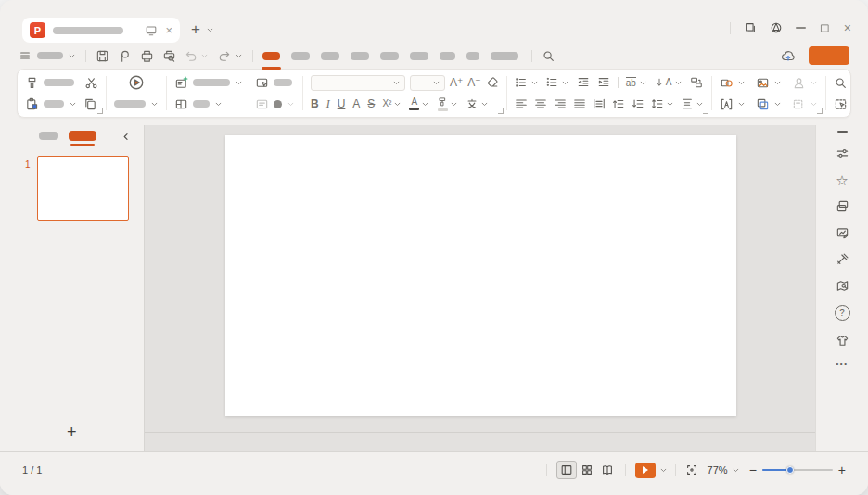 This screenshot has width=868, height=495. I want to click on format-painter-icon, so click(32, 83).